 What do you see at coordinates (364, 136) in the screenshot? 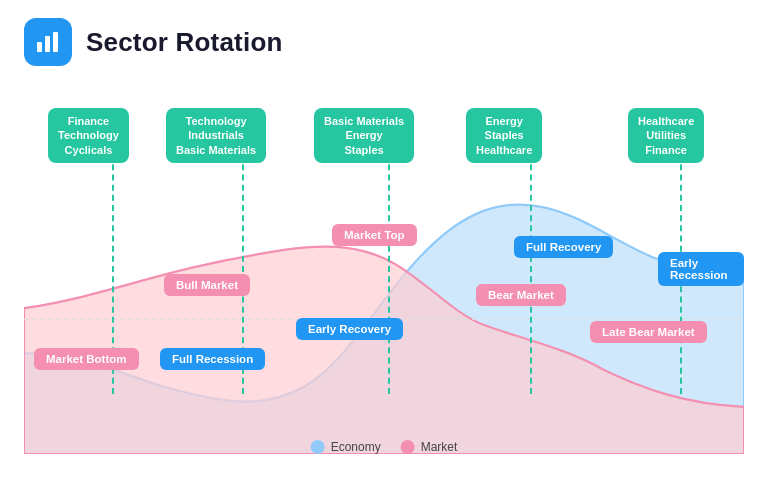
I see `sector-pill-3: Basic Materials Energy Staples` at bounding box center [364, 136].